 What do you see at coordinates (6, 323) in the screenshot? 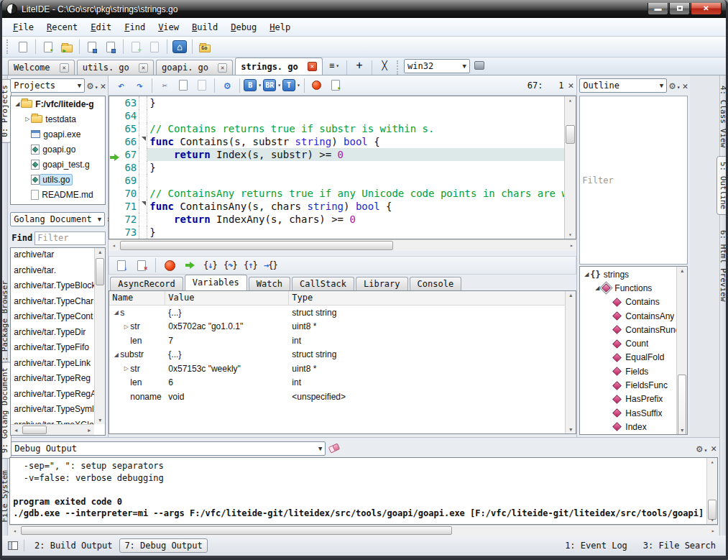
I see `dock-tab-8-package-browser: 8: Package Browser` at bounding box center [6, 323].